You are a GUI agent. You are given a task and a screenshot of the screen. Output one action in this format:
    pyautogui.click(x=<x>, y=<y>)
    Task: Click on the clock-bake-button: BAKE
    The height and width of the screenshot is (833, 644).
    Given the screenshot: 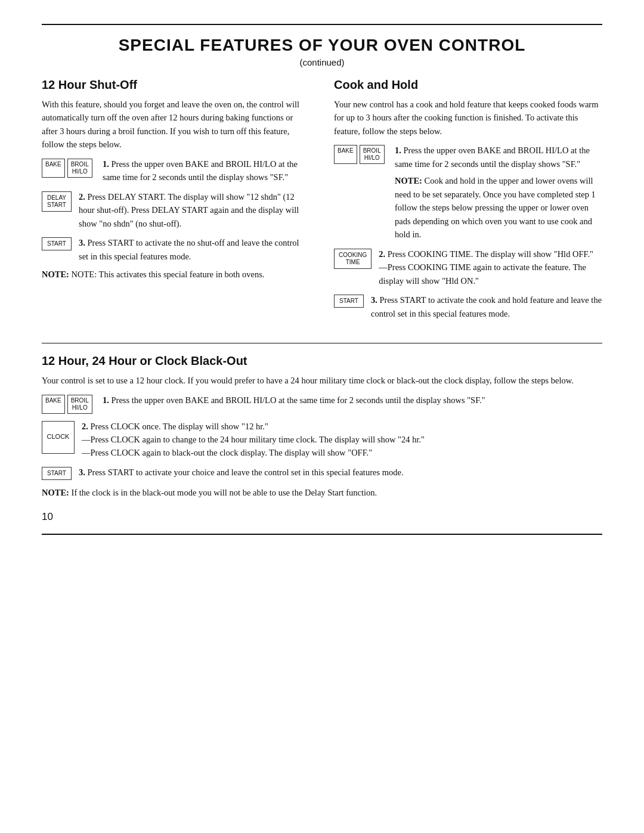 What is the action you would take?
    pyautogui.click(x=54, y=404)
    